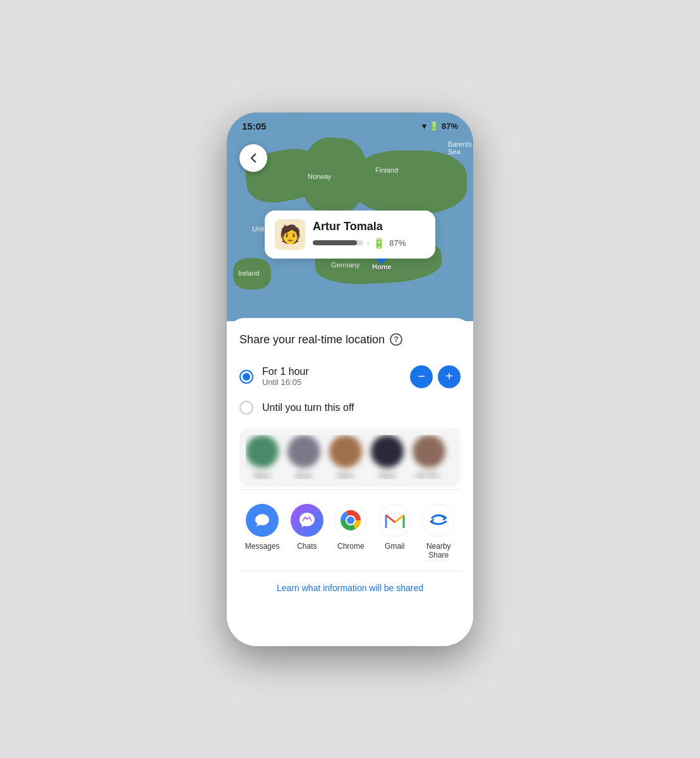 The width and height of the screenshot is (700, 758). I want to click on battery-fill, so click(335, 243).